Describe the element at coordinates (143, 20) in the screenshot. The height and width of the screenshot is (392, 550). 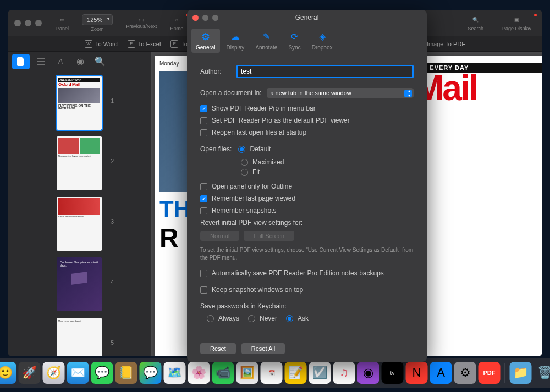
I see `arrow-down-icon: ↓` at that location.